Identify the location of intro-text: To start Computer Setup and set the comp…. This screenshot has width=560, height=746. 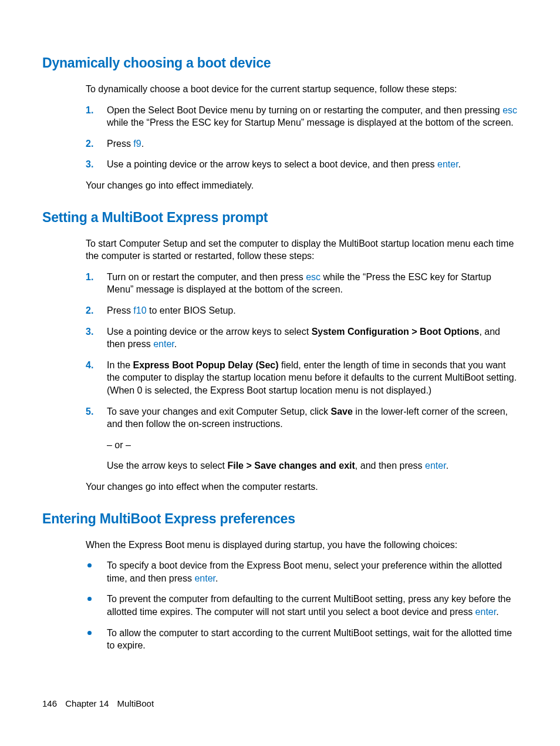
(302, 250).